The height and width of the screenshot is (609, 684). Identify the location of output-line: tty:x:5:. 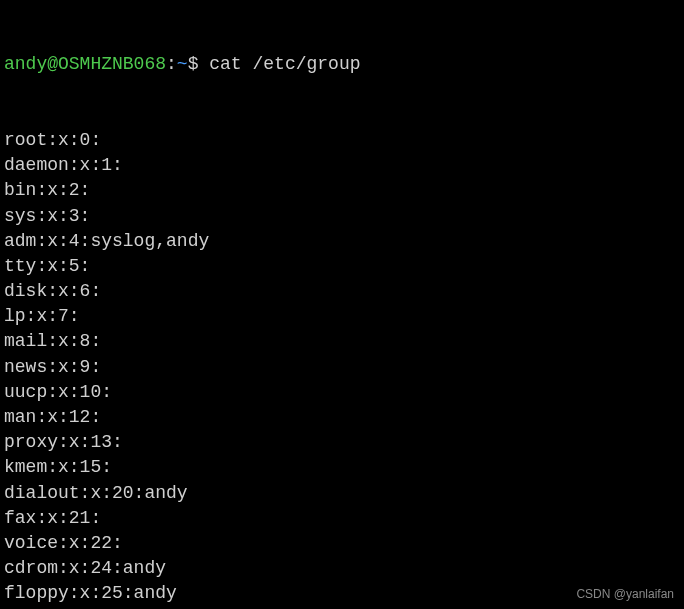
(342, 266).